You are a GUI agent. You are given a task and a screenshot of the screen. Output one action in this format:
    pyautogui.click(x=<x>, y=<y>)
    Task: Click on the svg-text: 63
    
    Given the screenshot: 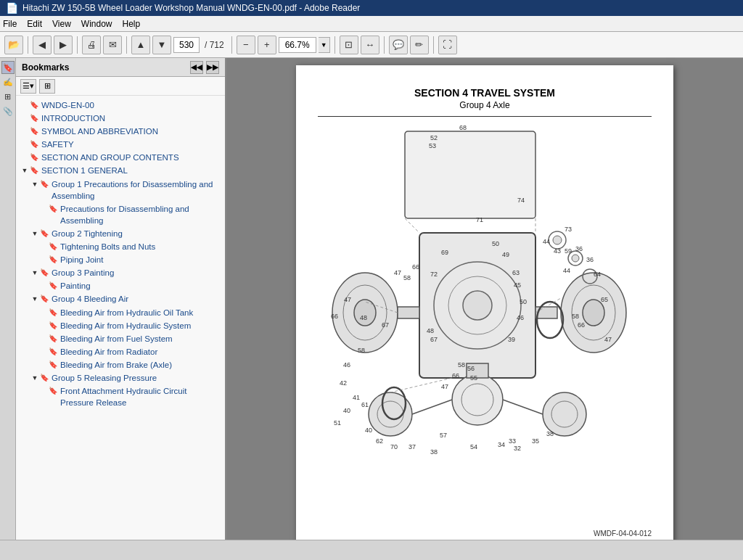 What is the action you would take?
    pyautogui.click(x=516, y=273)
    